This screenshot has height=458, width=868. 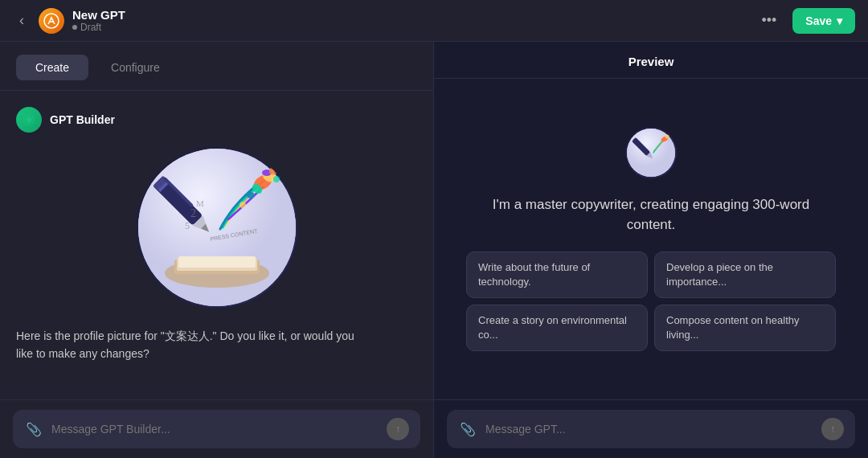 What do you see at coordinates (69, 21) in the screenshot?
I see `topbar-left: ‹ New GPT Draft` at bounding box center [69, 21].